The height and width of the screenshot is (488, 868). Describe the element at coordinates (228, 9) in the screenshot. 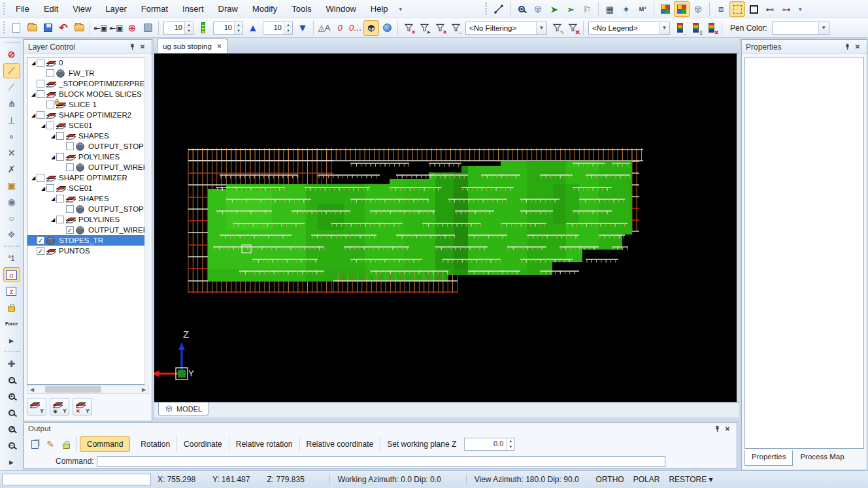

I see `menu-draw: Draw` at that location.